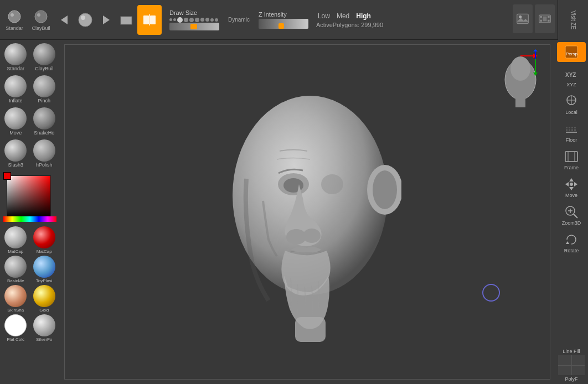  What do you see at coordinates (41, 20) in the screenshot?
I see `toolbar-claybuild-icon: ClayBuil` at bounding box center [41, 20].